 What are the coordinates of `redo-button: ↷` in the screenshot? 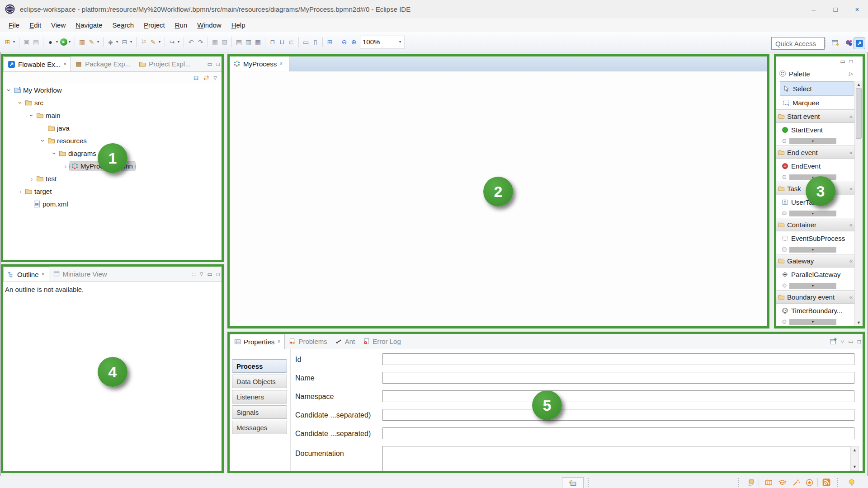 It's located at (201, 42).